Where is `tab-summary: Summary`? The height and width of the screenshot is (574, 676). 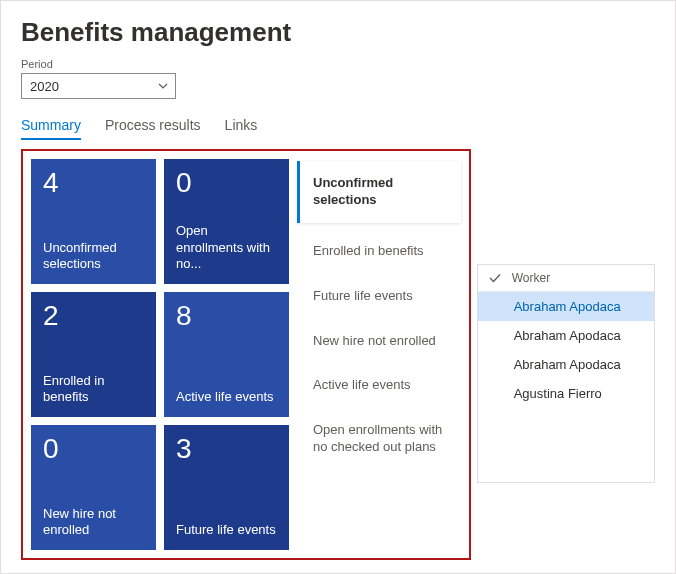 tab-summary: Summary is located at coordinates (51, 126).